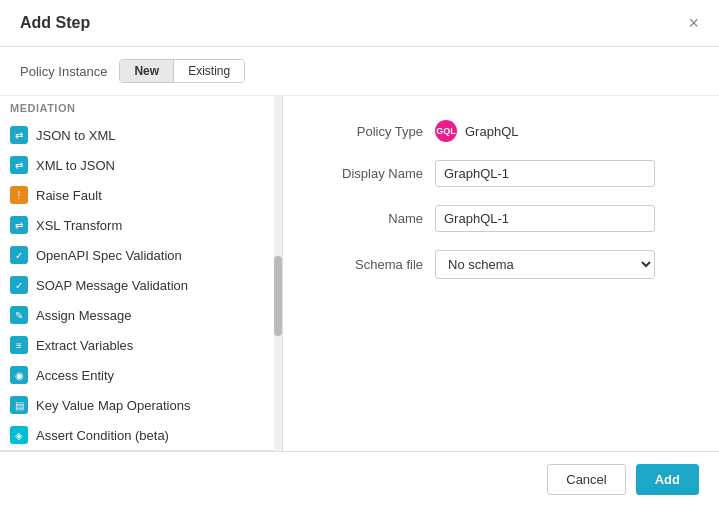  Describe the element at coordinates (75, 376) in the screenshot. I see `access-entity-label: Access Entity` at that location.